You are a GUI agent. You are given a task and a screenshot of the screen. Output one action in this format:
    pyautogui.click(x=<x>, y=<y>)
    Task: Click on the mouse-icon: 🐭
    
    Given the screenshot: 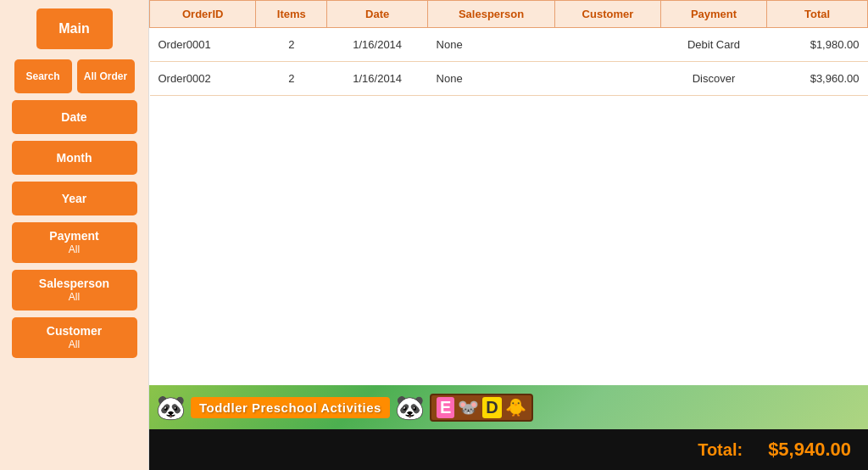 What is the action you would take?
    pyautogui.click(x=468, y=407)
    